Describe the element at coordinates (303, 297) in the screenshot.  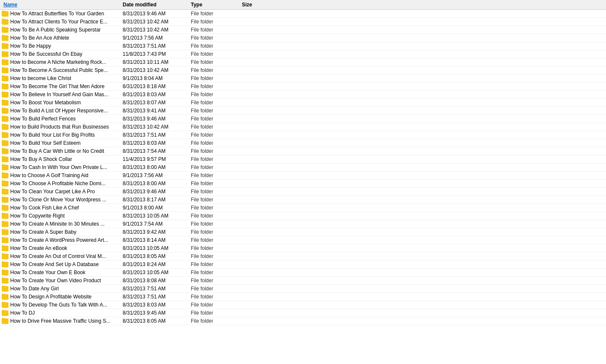
I see `table-row: How To Design A Profitable Website8/31/2…` at that location.